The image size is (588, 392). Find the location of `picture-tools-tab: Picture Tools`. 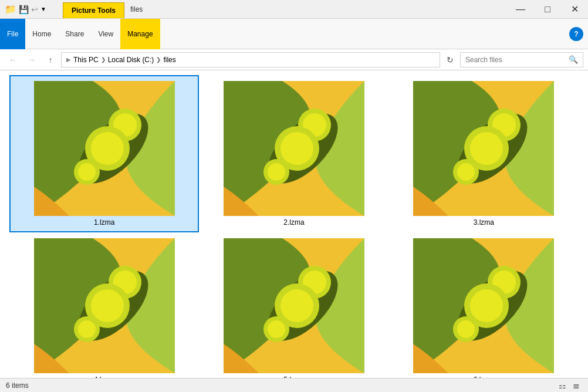

picture-tools-tab: Picture Tools is located at coordinates (94, 11).